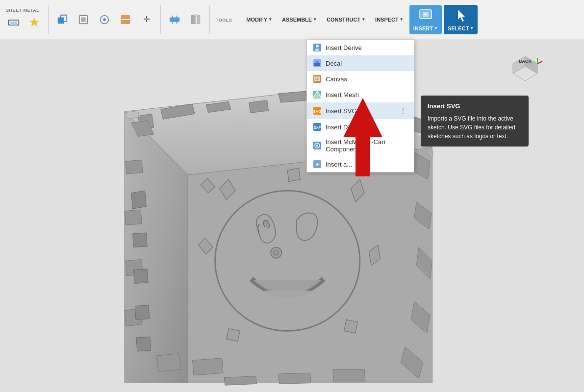 Image resolution: width=584 pixels, height=392 pixels. Describe the element at coordinates (525, 69) in the screenshot. I see `nav-cube: BACK` at that location.